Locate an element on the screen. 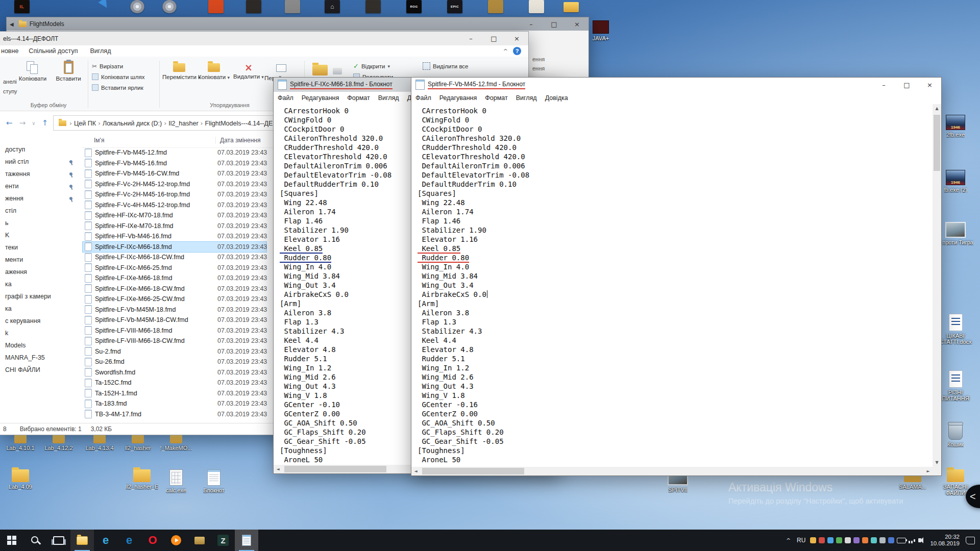 This screenshot has height=551, width=980. tab-view: Вигляд is located at coordinates (100, 51).